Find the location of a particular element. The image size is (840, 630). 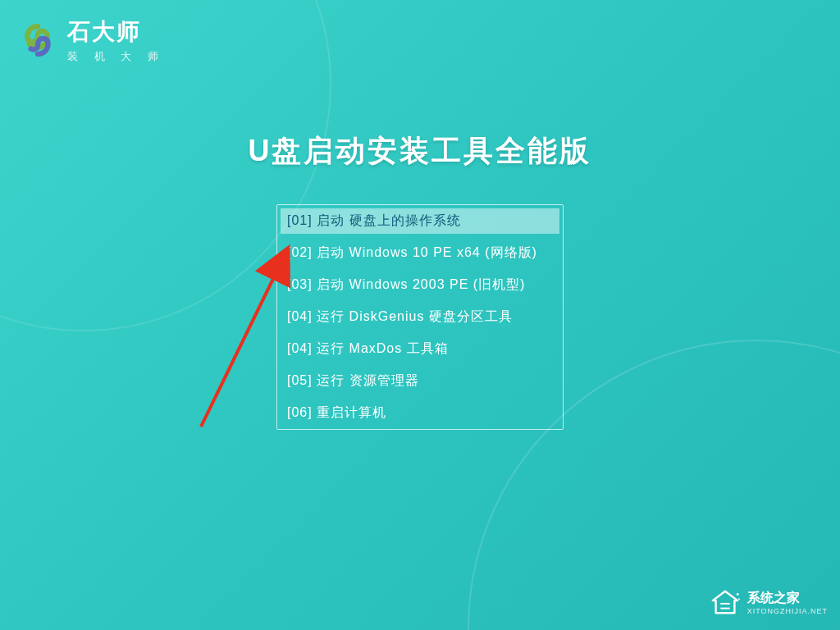

menu-item-win2003pe: [03] 启动 Windows 2003 PE (旧机型) is located at coordinates (420, 285).